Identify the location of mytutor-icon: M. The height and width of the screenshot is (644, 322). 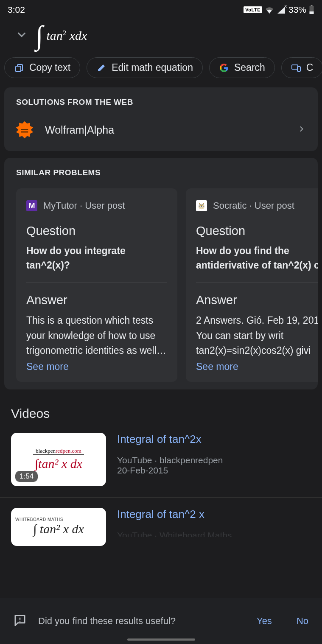
(32, 206).